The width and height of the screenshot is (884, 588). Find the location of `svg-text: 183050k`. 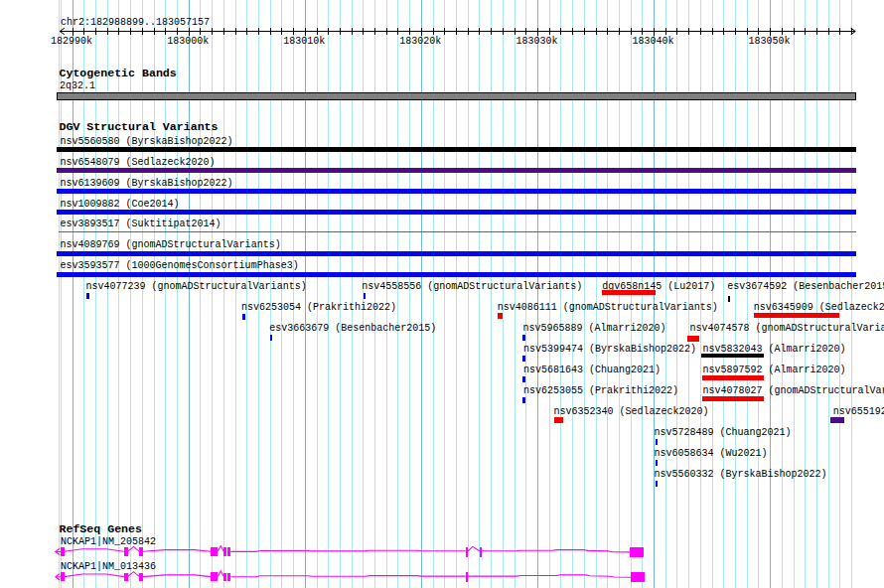

svg-text: 183050k is located at coordinates (770, 42).